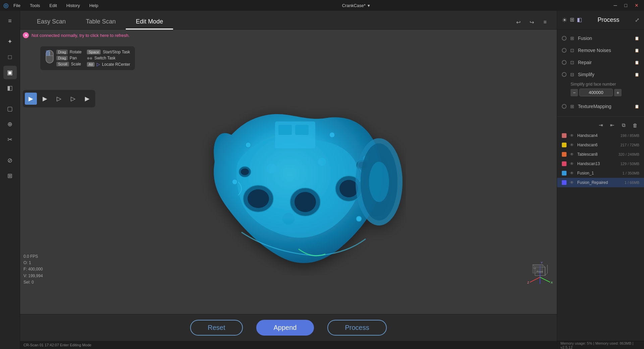 This screenshot has height=349, width=644. Describe the element at coordinates (635, 125) in the screenshot. I see `scan-delete-btn: 🗑` at that location.